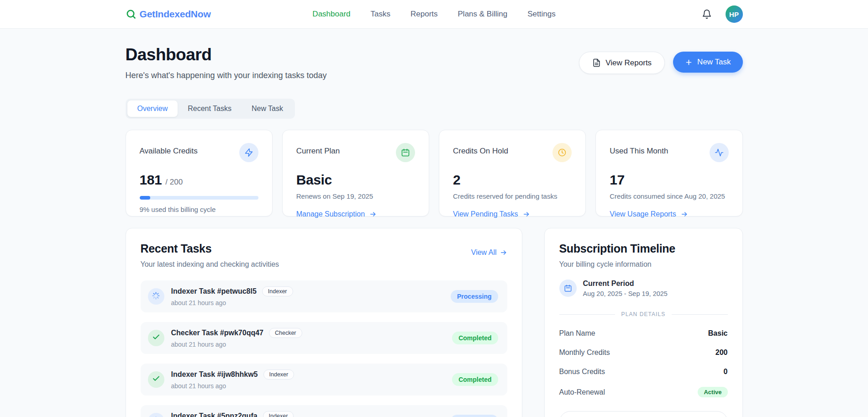  I want to click on tab-new-task: New Task, so click(268, 109).